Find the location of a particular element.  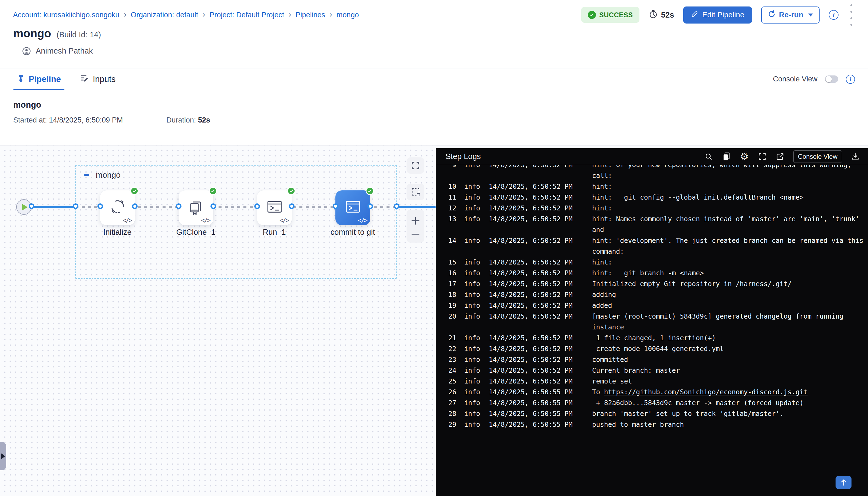

step-node-commit-to-git: </> is located at coordinates (353, 208).